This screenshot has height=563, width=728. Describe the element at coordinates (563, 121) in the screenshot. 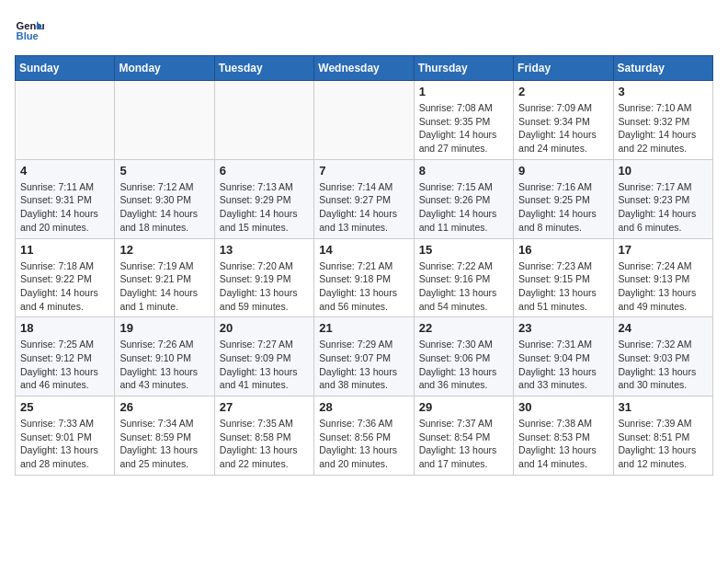

I see `calendar-day-cell: 2Sunrise: 7:09 AM Sunset: 9:34 PM Daylig…` at that location.